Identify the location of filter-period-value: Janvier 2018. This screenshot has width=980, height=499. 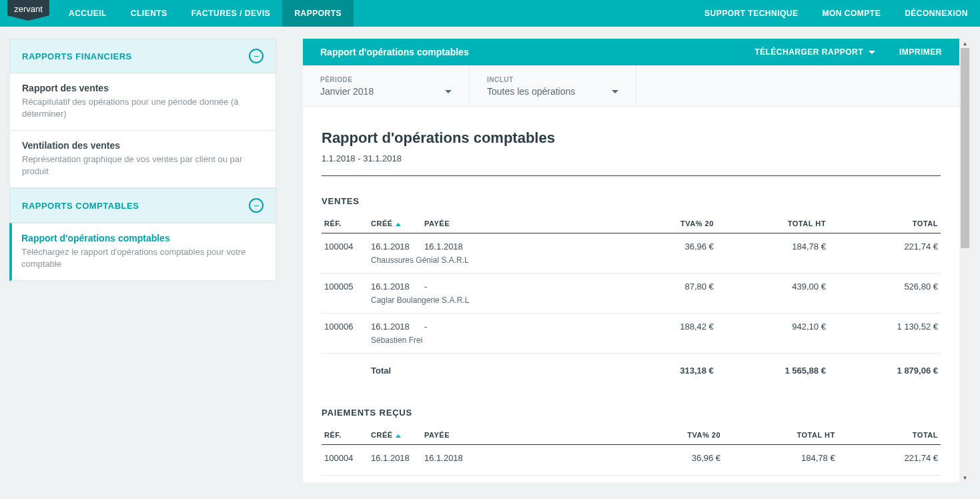
(347, 91).